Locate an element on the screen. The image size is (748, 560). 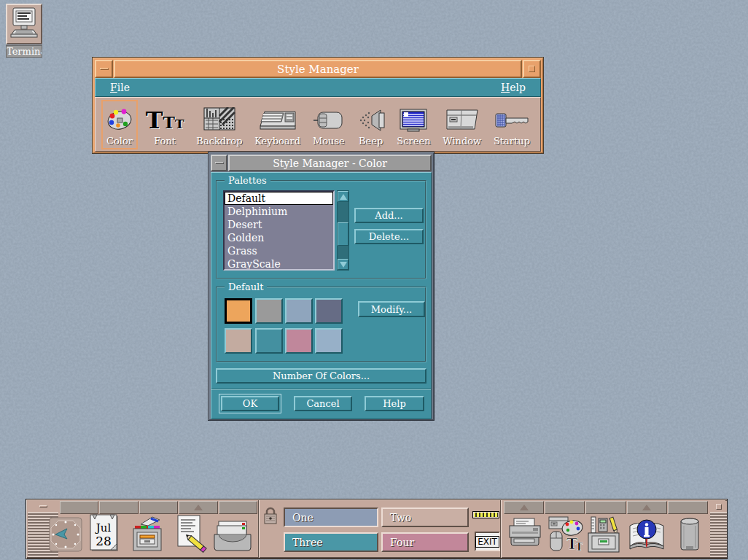
right-grip is located at coordinates (719, 534).